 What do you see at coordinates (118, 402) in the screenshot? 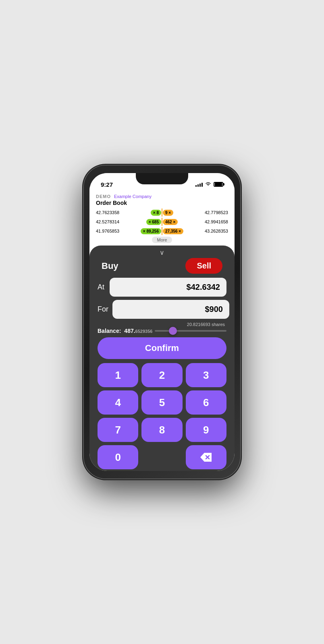
I see `numpad-4: 4` at bounding box center [118, 402].